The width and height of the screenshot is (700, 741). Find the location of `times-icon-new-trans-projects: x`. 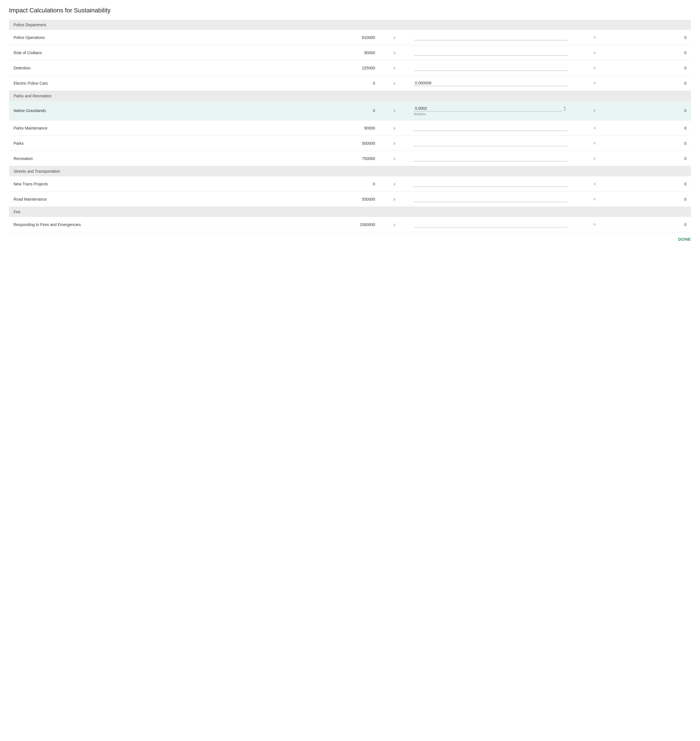

times-icon-new-trans-projects: x is located at coordinates (395, 184).